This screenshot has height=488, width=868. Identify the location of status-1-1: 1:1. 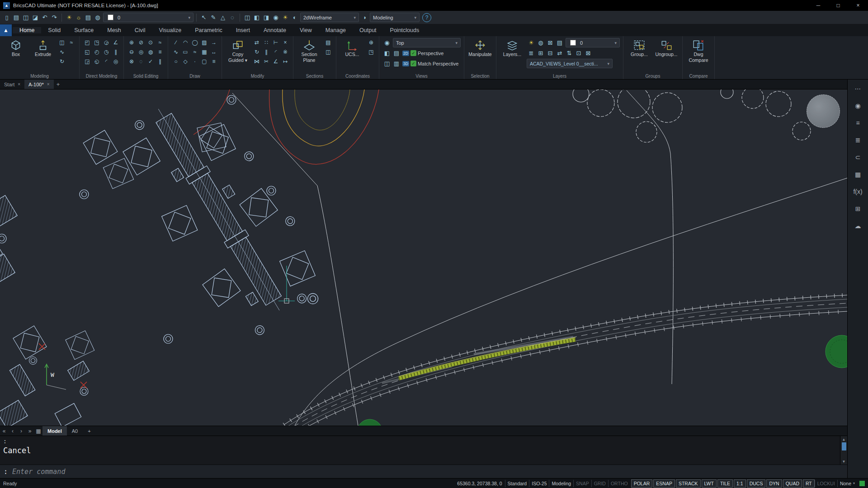
(740, 483).